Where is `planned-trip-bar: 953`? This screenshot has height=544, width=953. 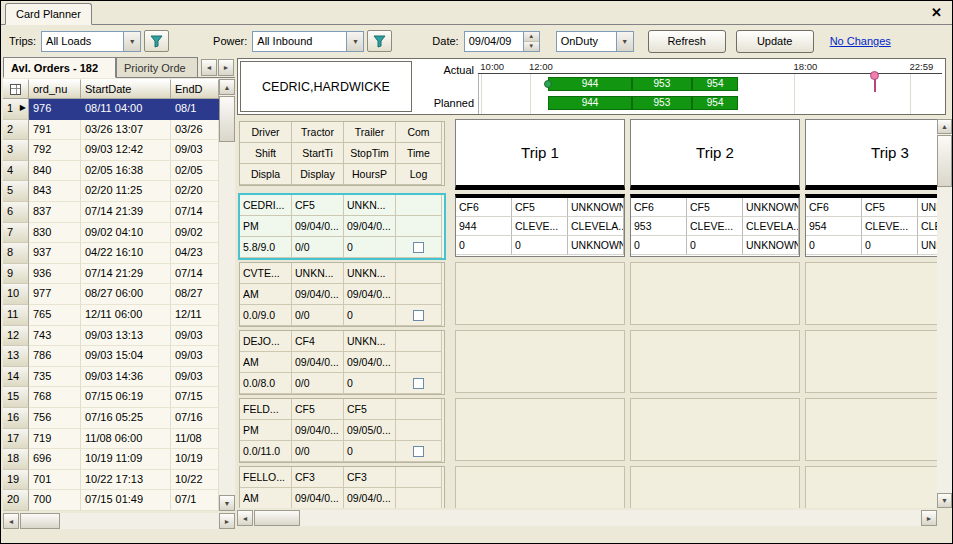
planned-trip-bar: 953 is located at coordinates (662, 103).